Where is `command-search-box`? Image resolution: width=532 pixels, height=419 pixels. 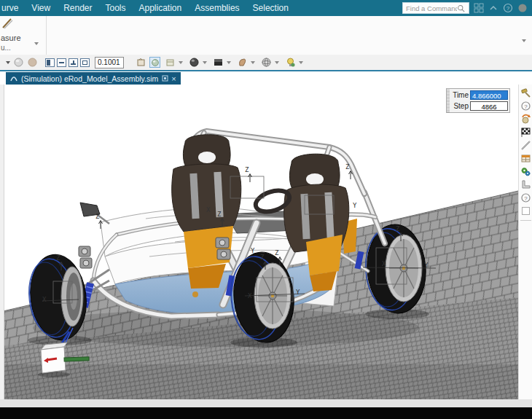
command-search-box is located at coordinates (436, 8).